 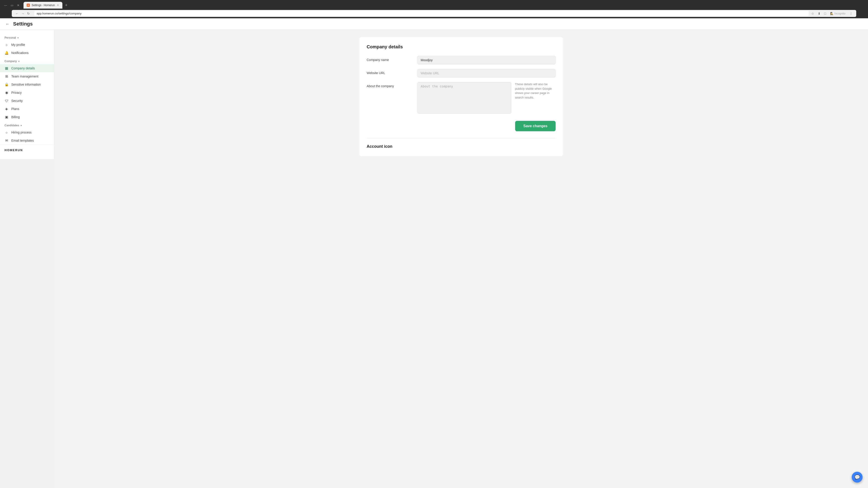 I want to click on company-details-card: Company details Company name Website URL, so click(x=461, y=97).